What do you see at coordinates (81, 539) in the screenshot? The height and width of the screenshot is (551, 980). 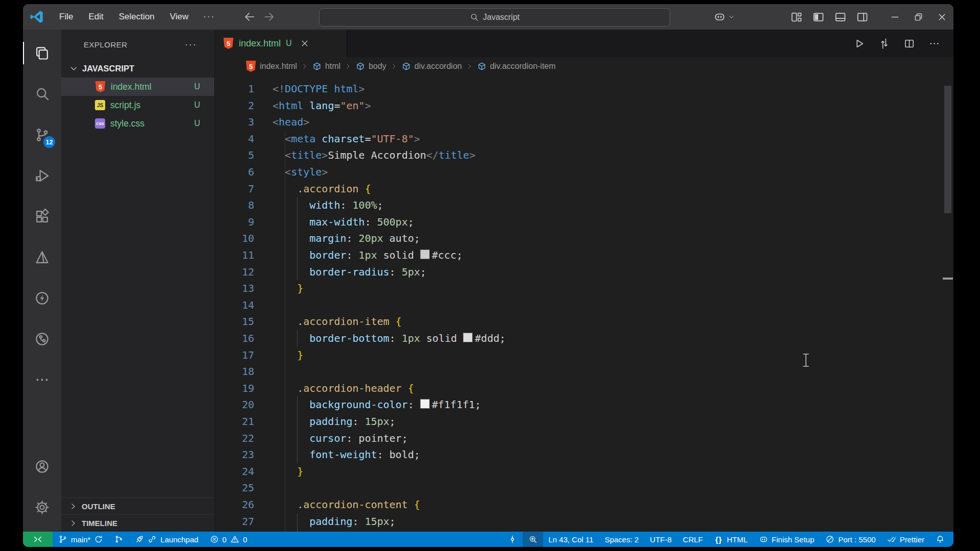 I see `status-branch-status: main*` at bounding box center [81, 539].